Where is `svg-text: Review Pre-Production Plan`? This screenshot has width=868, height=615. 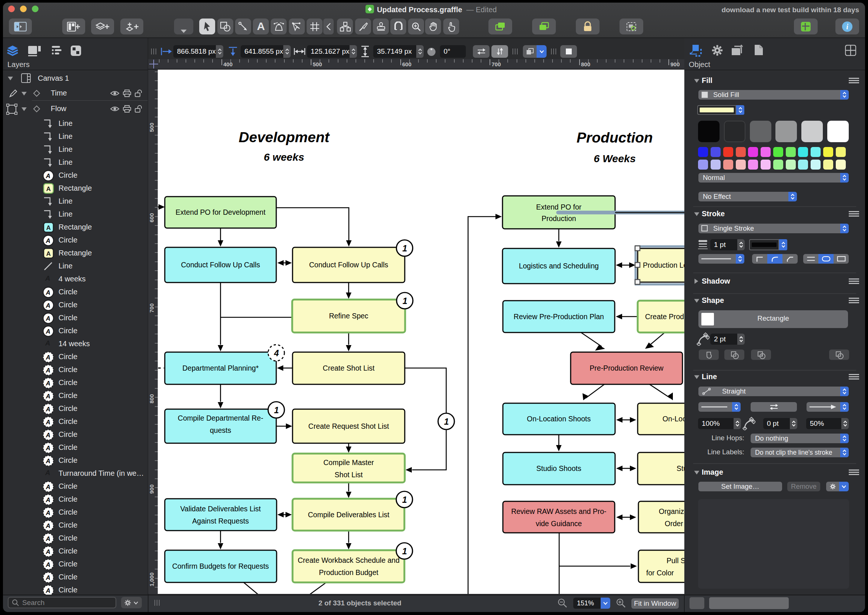 svg-text: Review Pre-Production Plan is located at coordinates (559, 317).